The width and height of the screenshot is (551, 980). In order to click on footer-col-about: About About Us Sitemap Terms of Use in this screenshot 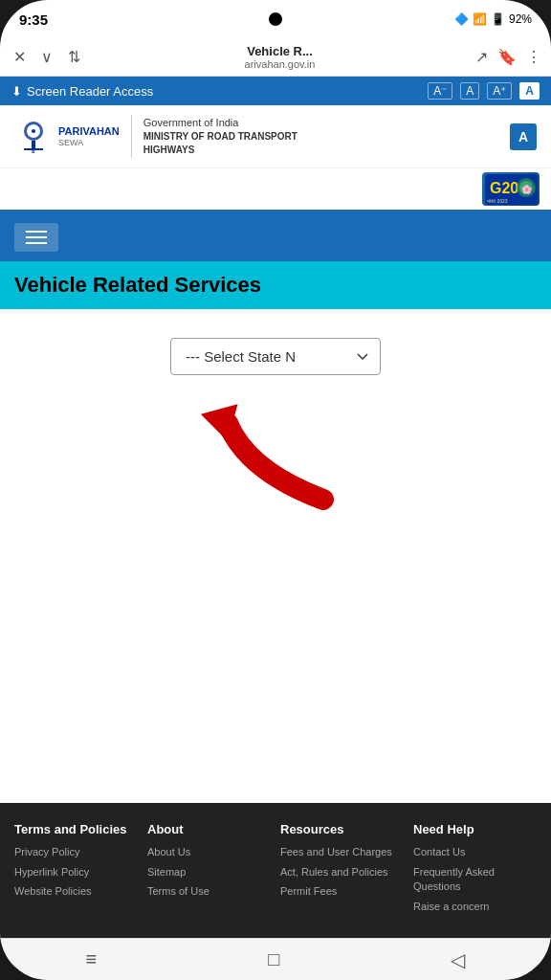, I will do `click(209, 871)`.